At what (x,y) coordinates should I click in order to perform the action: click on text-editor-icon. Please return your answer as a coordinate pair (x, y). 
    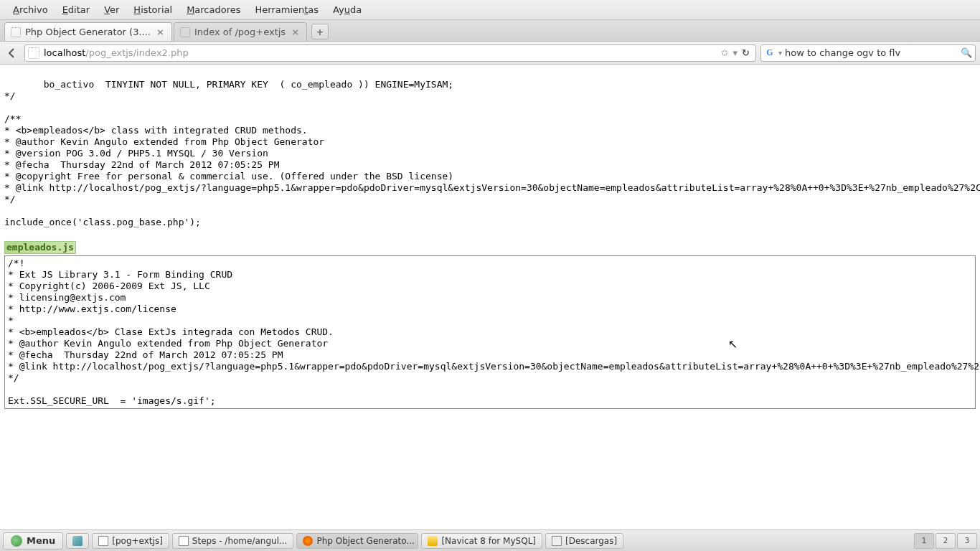
    Looking at the image, I should click on (184, 541).